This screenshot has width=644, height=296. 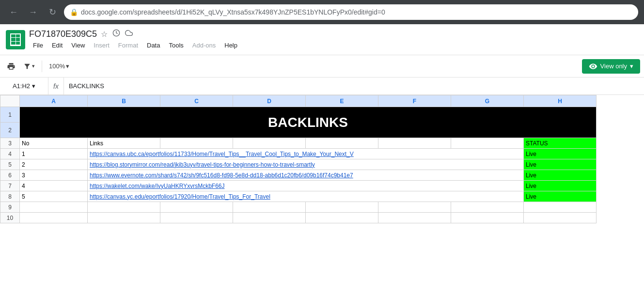 I want to click on cell-c3, so click(x=197, y=143).